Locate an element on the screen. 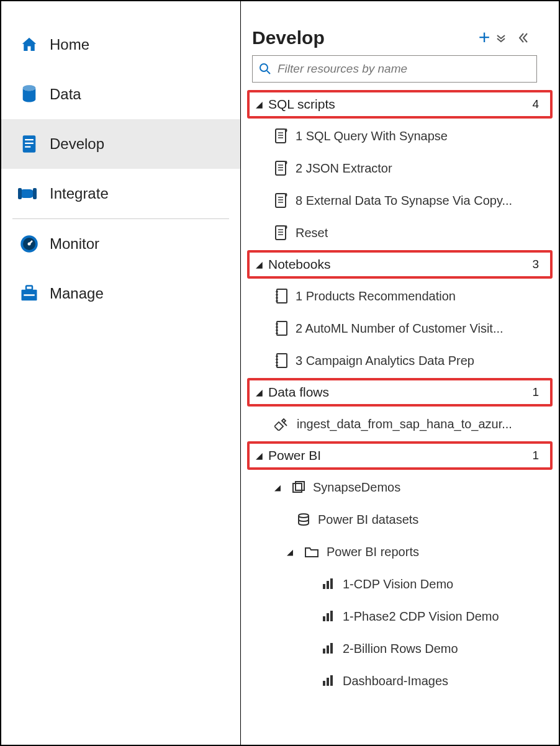 The height and width of the screenshot is (746, 560). nav-home: Home is located at coordinates (120, 45).